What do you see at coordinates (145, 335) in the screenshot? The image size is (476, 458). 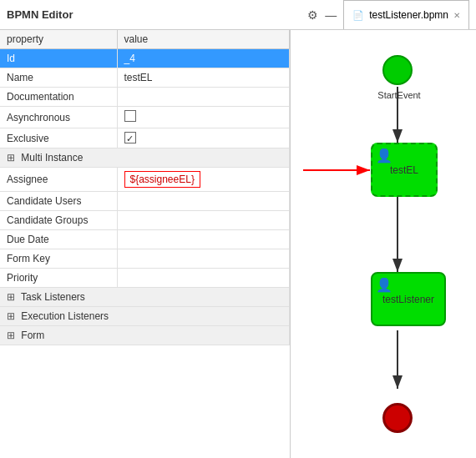 I see `section-label: ⊞ Form` at bounding box center [145, 335].